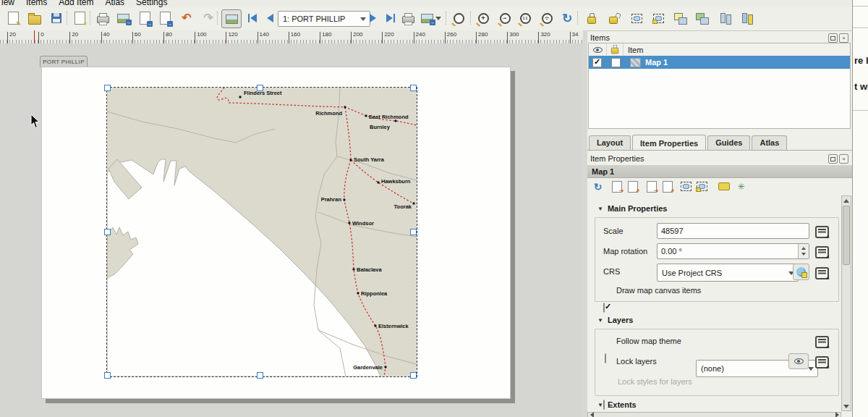 This screenshot has width=868, height=417. I want to click on scroll-up-button, so click(846, 201).